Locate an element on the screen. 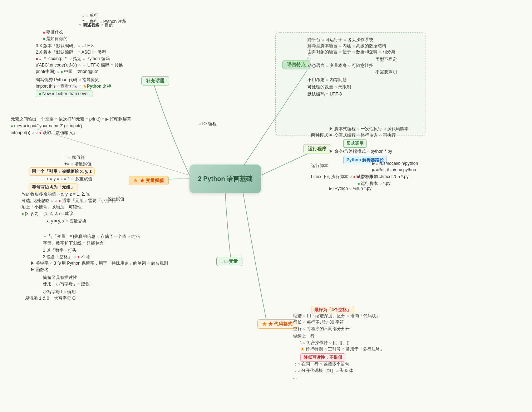 This screenshot has width=532, height=412. sup-zen-quote: ■ Now is better than never. is located at coordinates (64, 94).